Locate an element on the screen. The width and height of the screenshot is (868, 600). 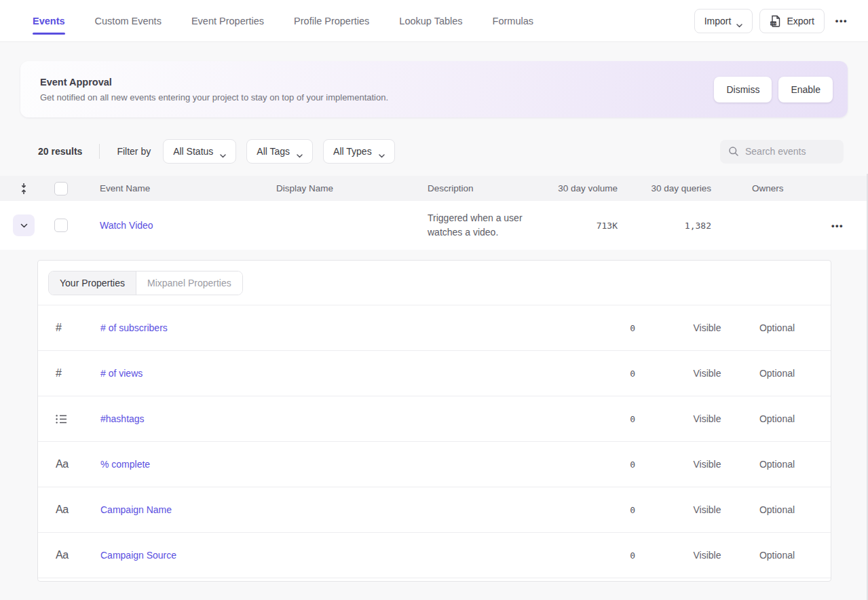
tab-formulas: Formulas is located at coordinates (513, 20).